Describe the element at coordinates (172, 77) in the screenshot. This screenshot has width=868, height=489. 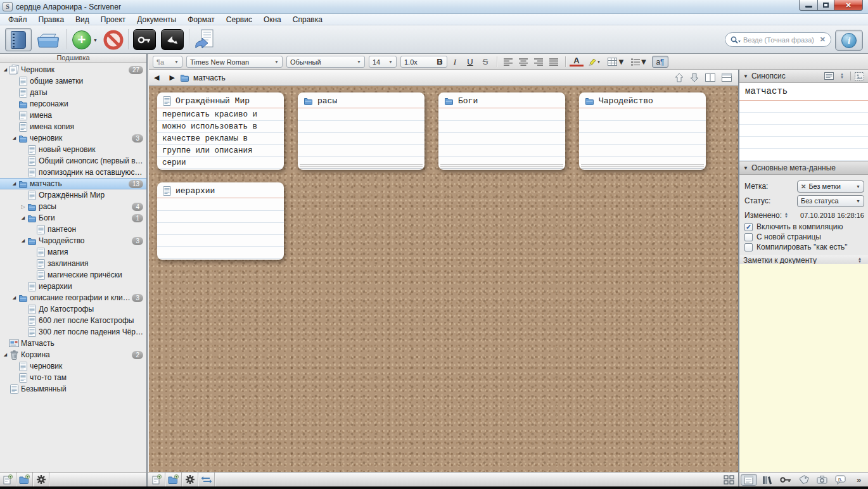
I see `forward-button: ▶` at that location.